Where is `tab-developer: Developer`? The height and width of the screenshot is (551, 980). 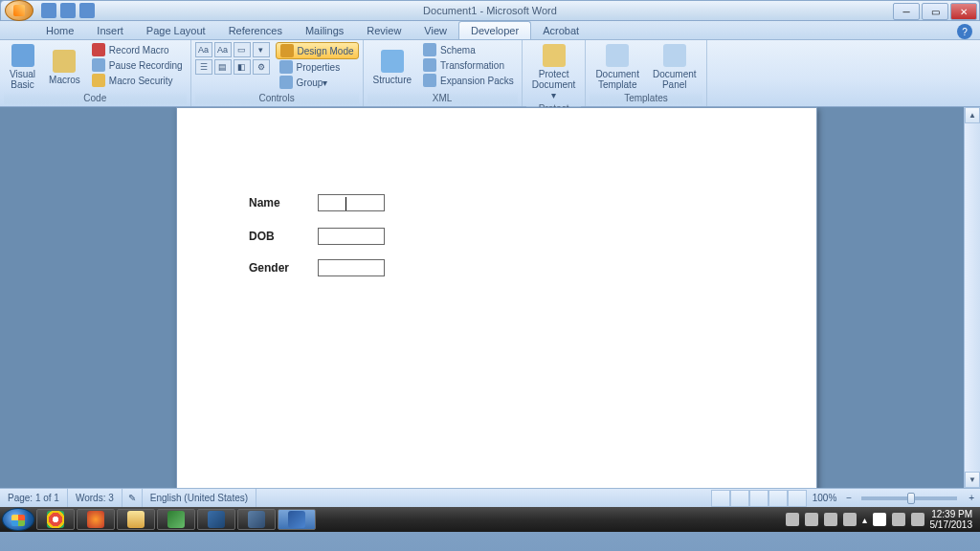 tab-developer: Developer is located at coordinates (495, 31).